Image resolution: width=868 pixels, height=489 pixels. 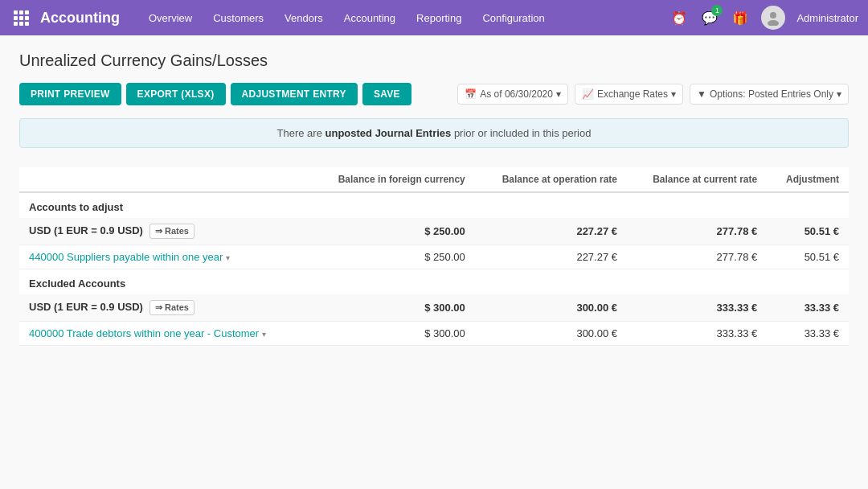 I want to click on messages-icon: 💬 1, so click(x=710, y=18).